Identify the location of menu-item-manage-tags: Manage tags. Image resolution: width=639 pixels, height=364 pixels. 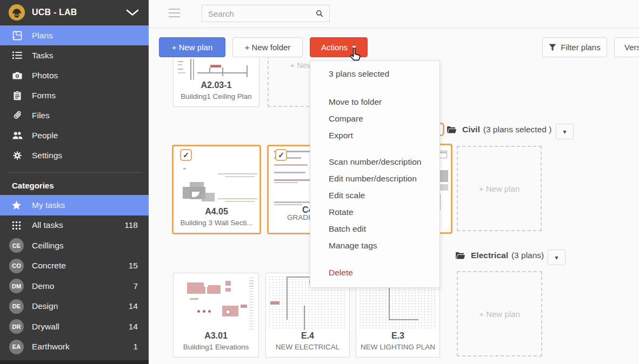
(375, 245).